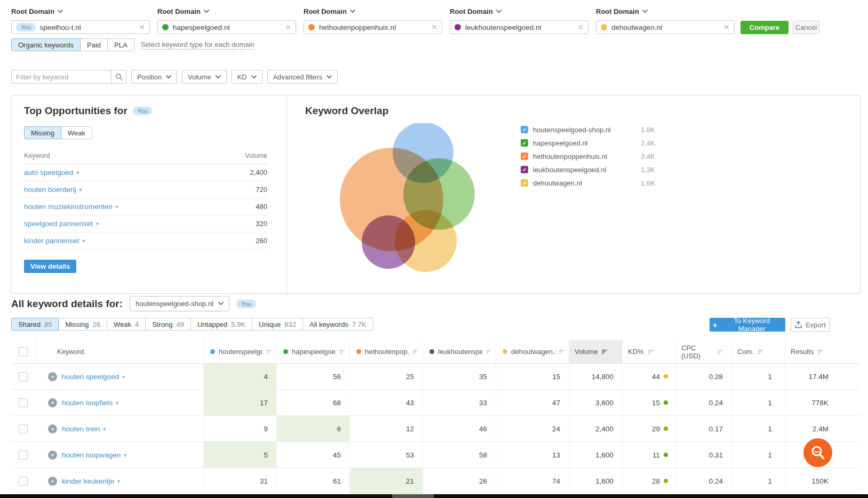  I want to click on keyword-link: kinder keukentje▾, so click(91, 481).